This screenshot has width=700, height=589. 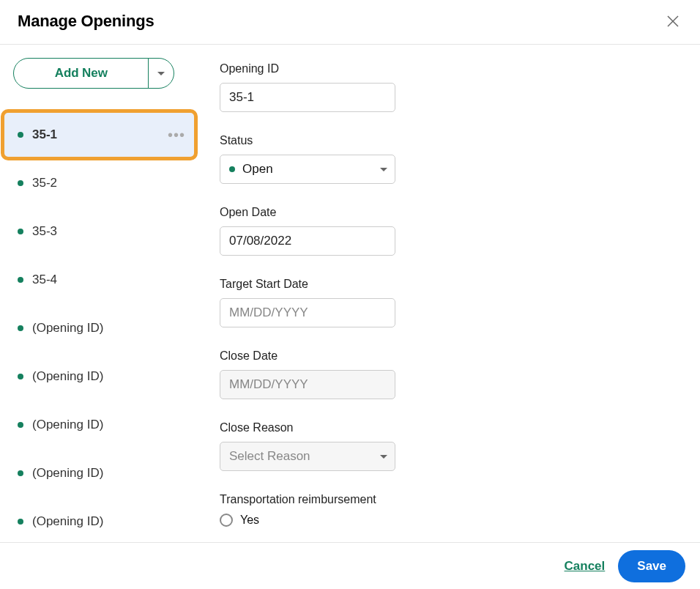 I want to click on field-close-date: Close Date, so click(x=450, y=374).